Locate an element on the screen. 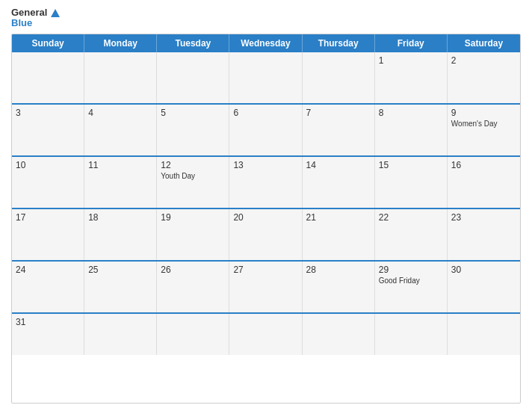 The image size is (532, 411). day-number: 8 is located at coordinates (411, 113).